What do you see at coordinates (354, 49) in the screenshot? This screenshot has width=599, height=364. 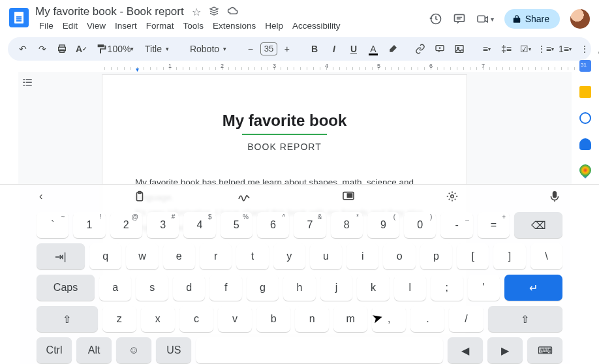 I see `underline-button: U` at bounding box center [354, 49].